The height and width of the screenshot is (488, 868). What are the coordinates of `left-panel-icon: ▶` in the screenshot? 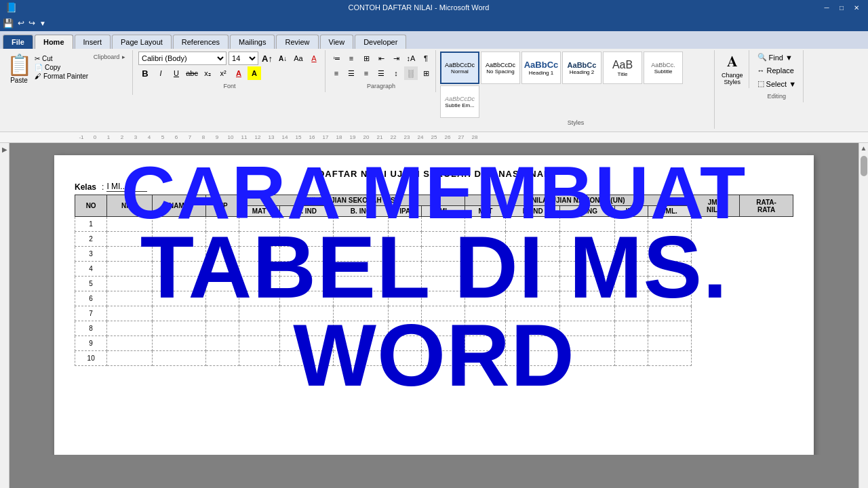 It's located at (5, 149).